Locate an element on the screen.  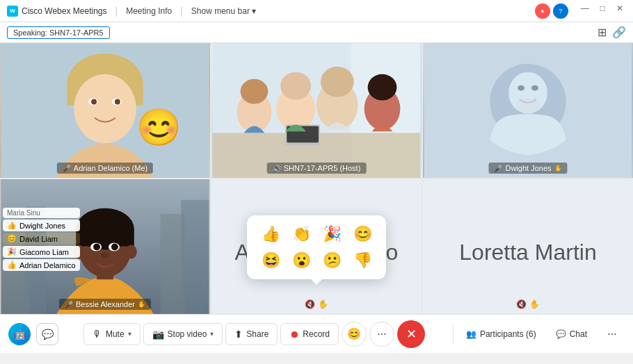
minimize-button: — is located at coordinates (585, 11).